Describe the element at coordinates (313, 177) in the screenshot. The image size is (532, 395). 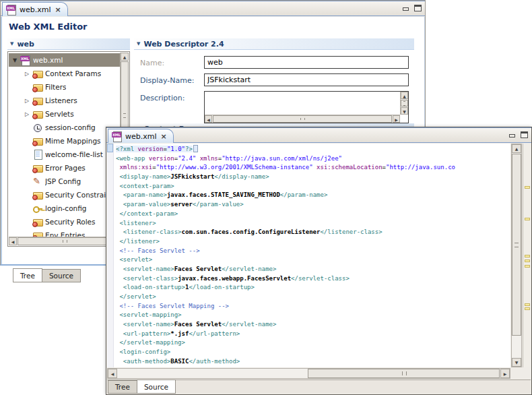
I see `code-line: <display-name>JSFkickstart</display-name…` at that location.